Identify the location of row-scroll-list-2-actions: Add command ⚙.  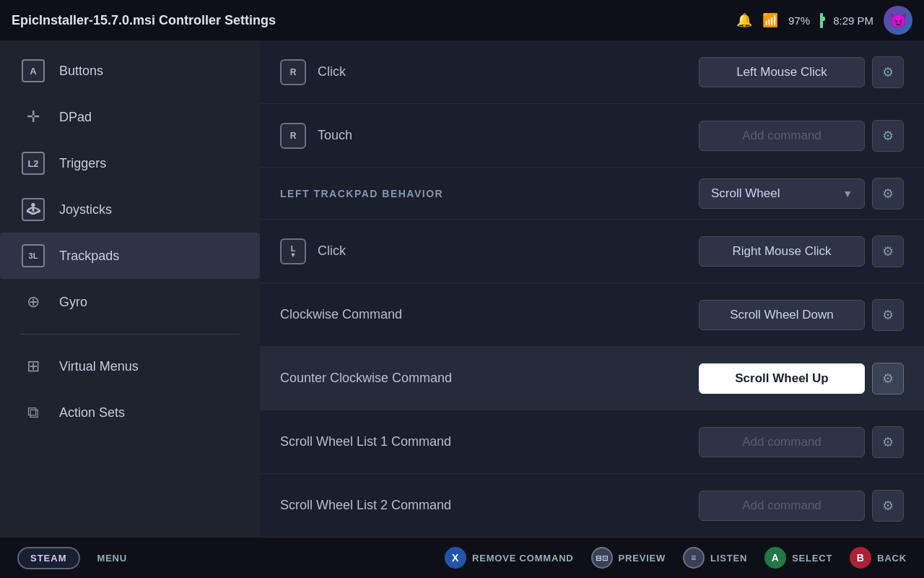
(801, 506).